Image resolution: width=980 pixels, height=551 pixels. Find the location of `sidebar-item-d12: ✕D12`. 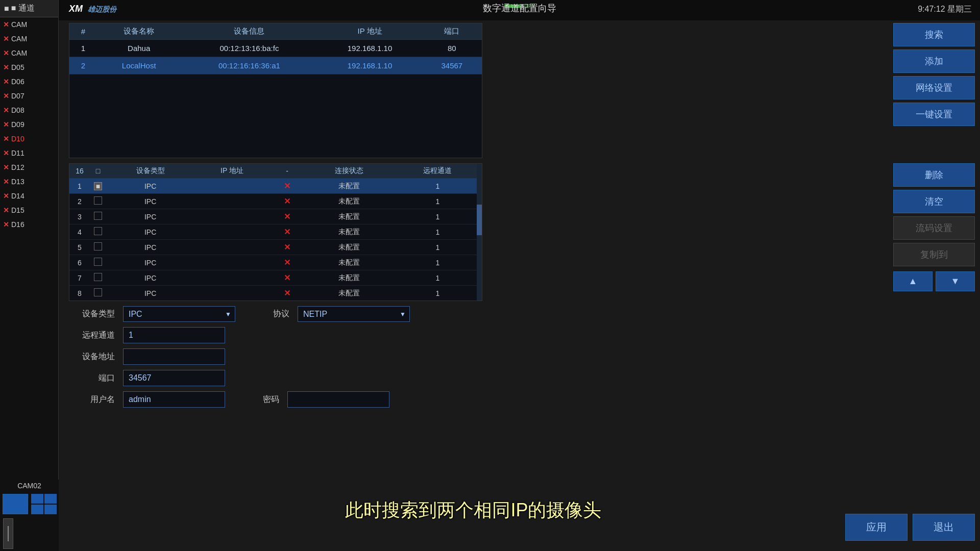

sidebar-item-d12: ✕D12 is located at coordinates (29, 167).